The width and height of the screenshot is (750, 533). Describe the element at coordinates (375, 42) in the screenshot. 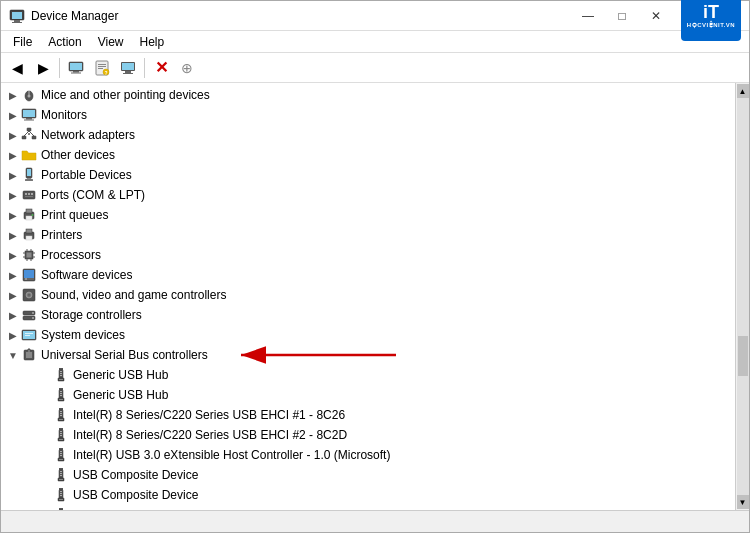

I see `menu-bar: File Action View Help` at that location.